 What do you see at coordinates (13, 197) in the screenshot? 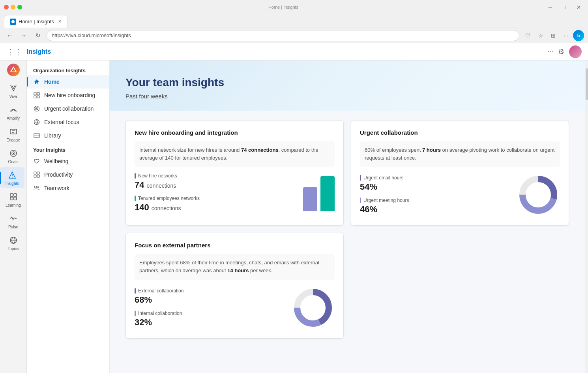
I see `learning-icon` at bounding box center [13, 197].